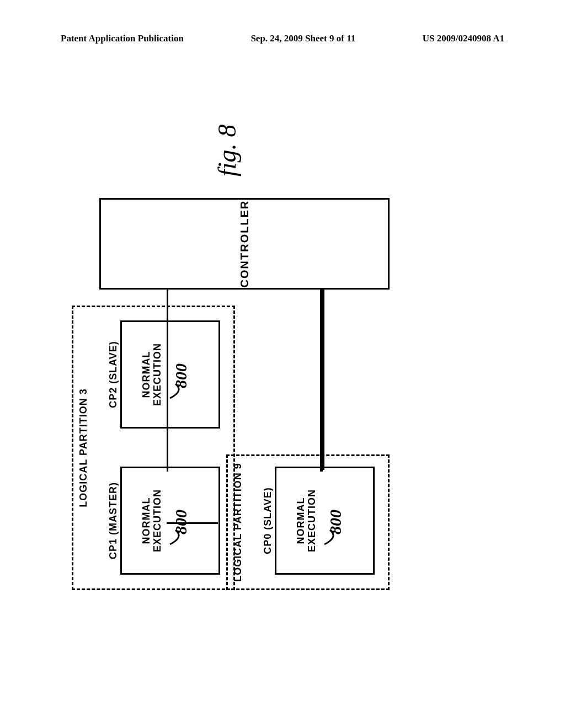 Image resolution: width=565 pixels, height=728 pixels. Describe the element at coordinates (463, 39) in the screenshot. I see `header-right: US 2009/0240908 A1` at that location.